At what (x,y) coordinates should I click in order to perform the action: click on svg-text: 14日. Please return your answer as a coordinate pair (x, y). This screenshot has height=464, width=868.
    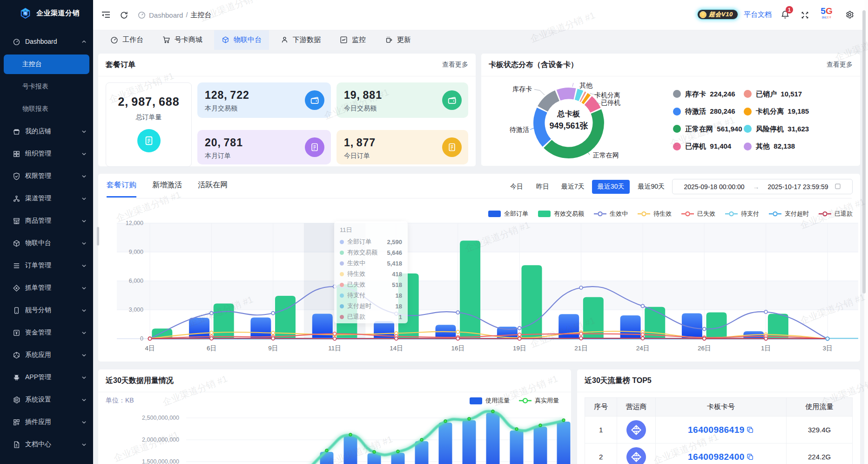
    Looking at the image, I should click on (397, 348).